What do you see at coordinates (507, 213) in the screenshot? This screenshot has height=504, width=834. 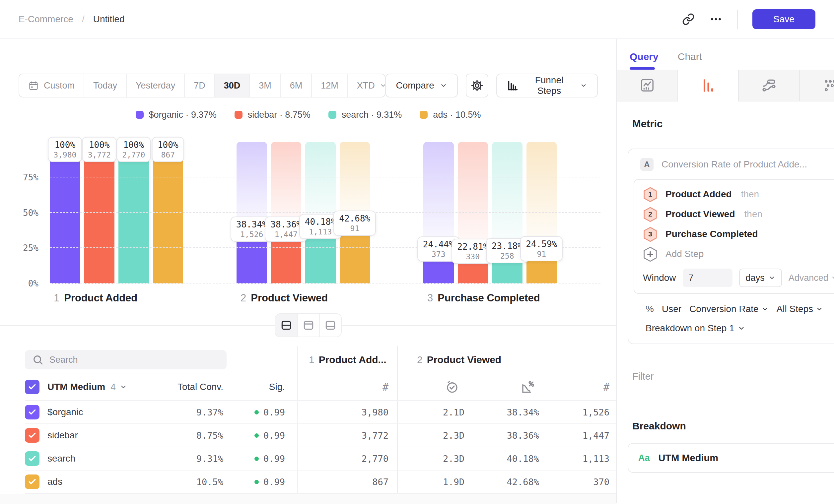 I see `funnel-bar-search: 23.18%258` at bounding box center [507, 213].